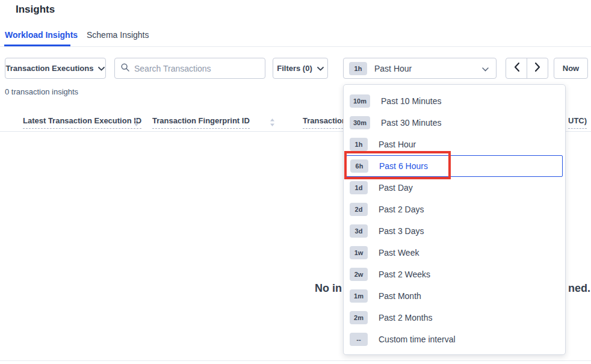 Image resolution: width=591 pixels, height=364 pixels. What do you see at coordinates (50, 69) in the screenshot?
I see `entity-type-select-label: Transaction Executions` at bounding box center [50, 69].